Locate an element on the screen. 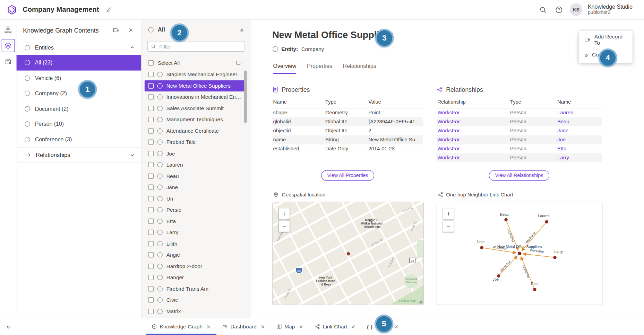 Image resolution: width=644 pixels, height=335 pixels. map-attribution-icon is located at coordinates (420, 301).